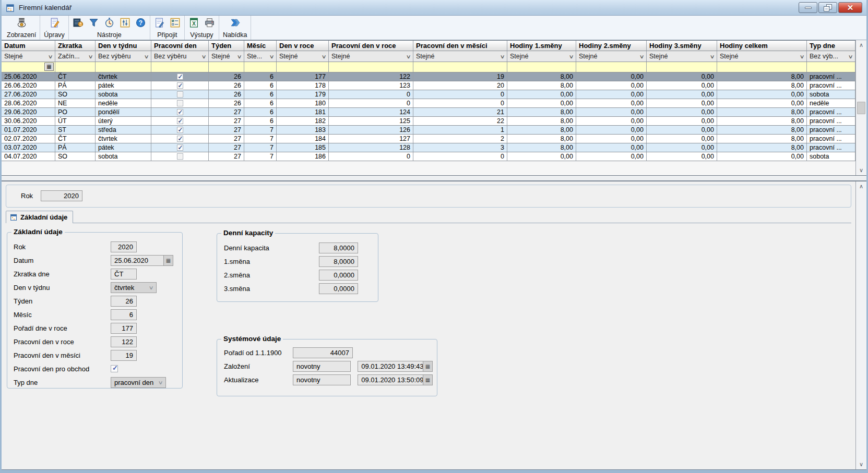  I want to click on filter-input-typ-dne, so click(831, 67).